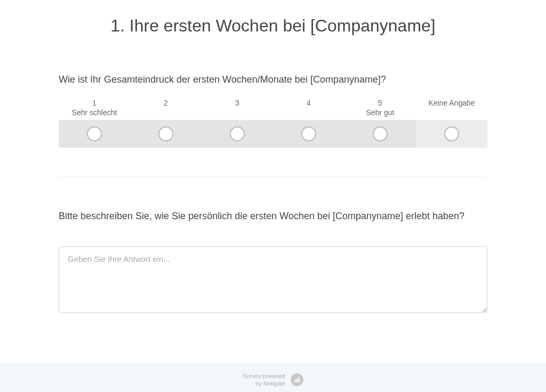 This screenshot has height=392, width=546. I want to click on survey-footer: Survey powered by Netigate, so click(273, 378).